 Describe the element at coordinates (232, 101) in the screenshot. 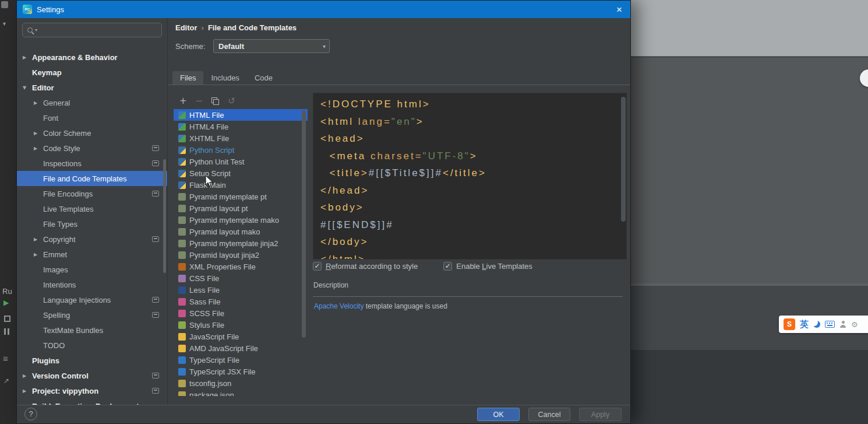

I see `revert-template-button: ↺` at that location.